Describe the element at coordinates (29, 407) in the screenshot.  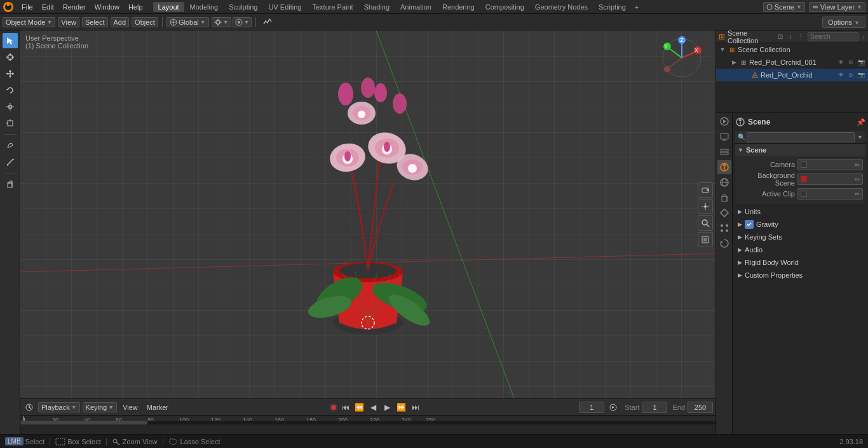
I see `timeline-mode-btn` at that location.